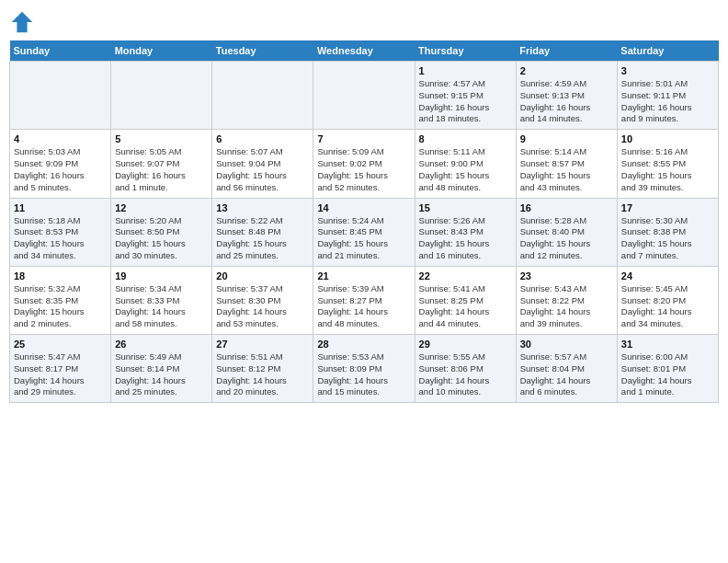 The height and width of the screenshot is (563, 728). What do you see at coordinates (61, 52) in the screenshot?
I see `weekday-header-sunday: Sunday` at bounding box center [61, 52].